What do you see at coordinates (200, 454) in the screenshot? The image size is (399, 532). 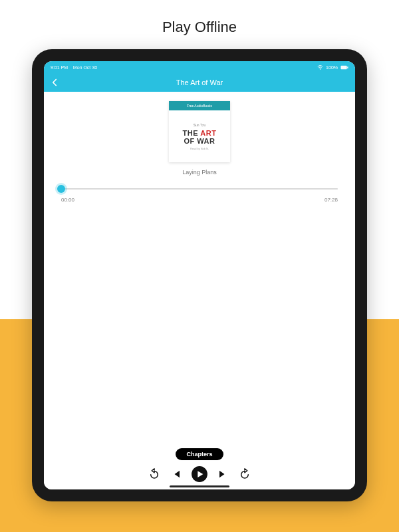 I see `chapters-button: Chapters` at bounding box center [200, 454].